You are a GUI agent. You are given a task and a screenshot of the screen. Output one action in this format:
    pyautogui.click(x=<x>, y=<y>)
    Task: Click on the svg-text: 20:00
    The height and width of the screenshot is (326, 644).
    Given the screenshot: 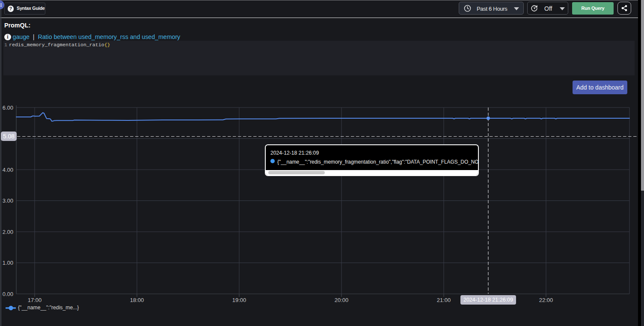 What is the action you would take?
    pyautogui.click(x=341, y=300)
    